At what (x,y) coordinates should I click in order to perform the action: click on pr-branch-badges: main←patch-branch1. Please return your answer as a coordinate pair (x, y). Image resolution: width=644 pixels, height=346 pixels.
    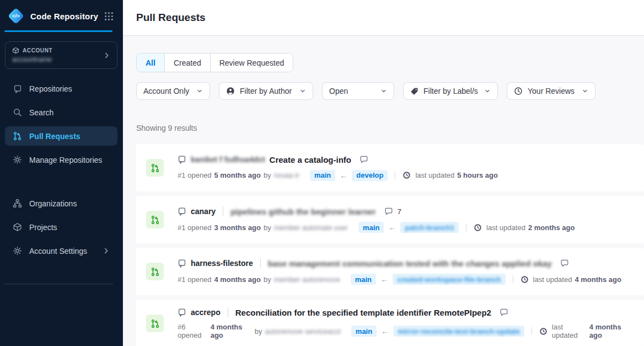
    Looking at the image, I should click on (409, 227).